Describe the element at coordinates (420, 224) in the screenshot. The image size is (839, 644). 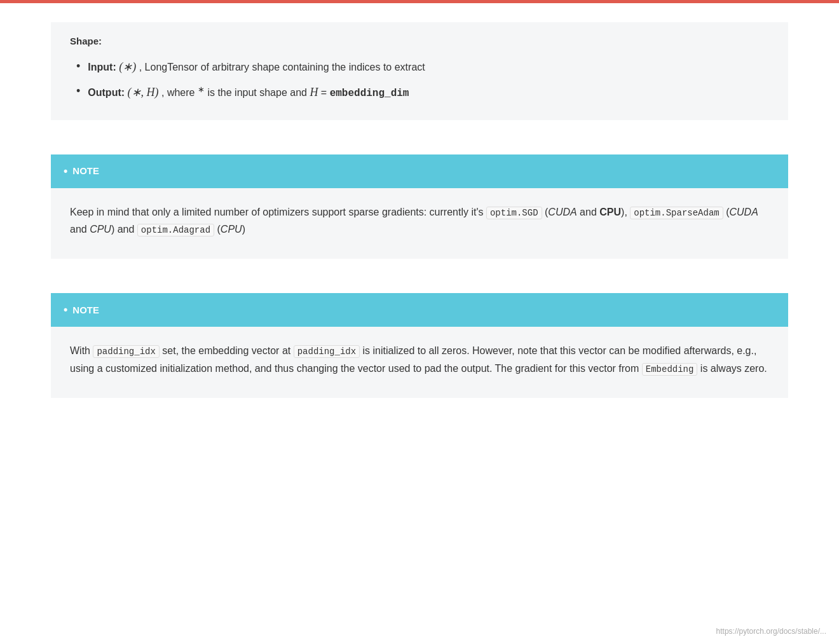
I see `note-body-1: Keep in mind that only a limited number …` at that location.